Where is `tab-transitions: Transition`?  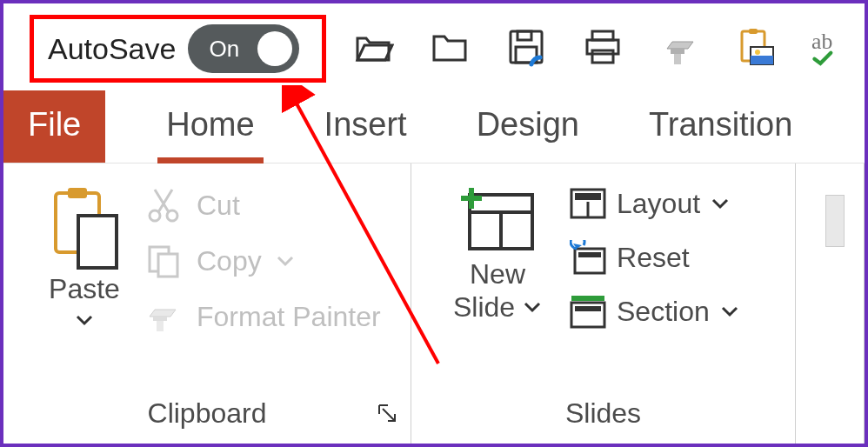
tab-transitions: Transition is located at coordinates (720, 127).